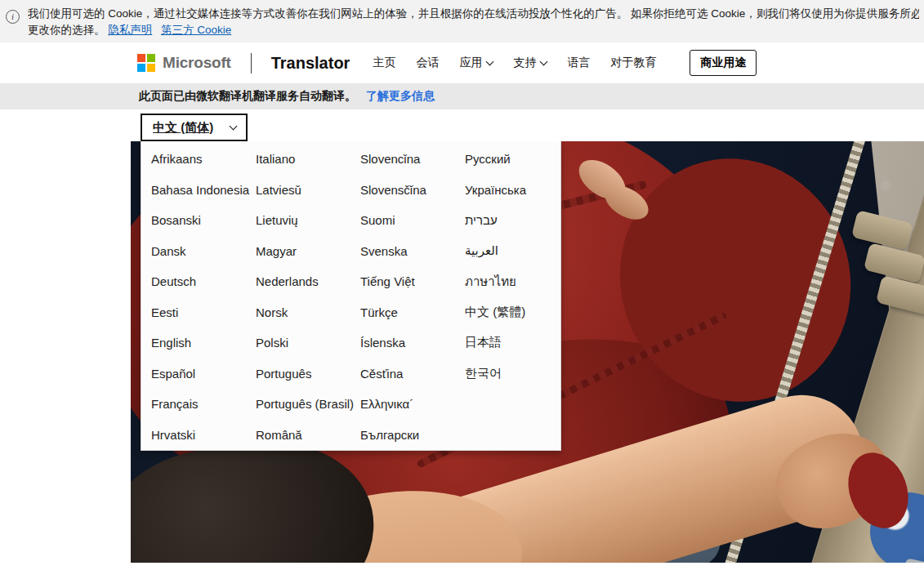  Describe the element at coordinates (462, 126) in the screenshot. I see `language-selector-row: 中文 (简体)` at that location.